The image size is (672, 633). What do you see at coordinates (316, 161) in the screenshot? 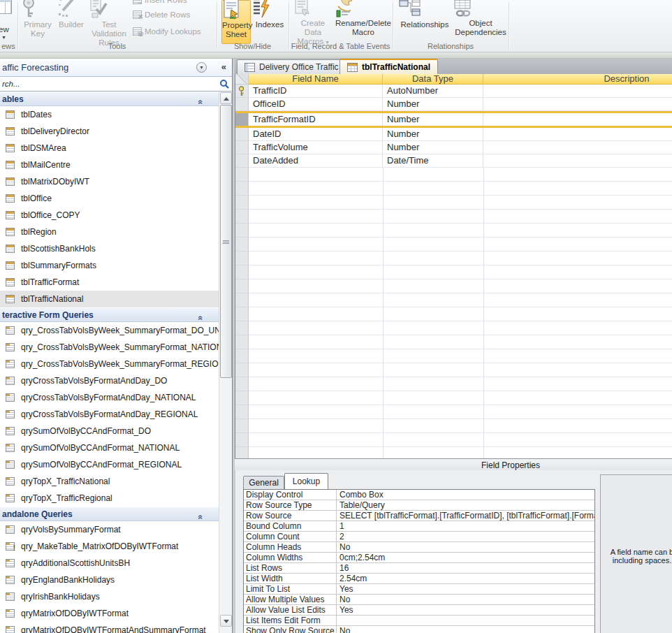
I see `field-name-cell: DateAdded` at bounding box center [316, 161].